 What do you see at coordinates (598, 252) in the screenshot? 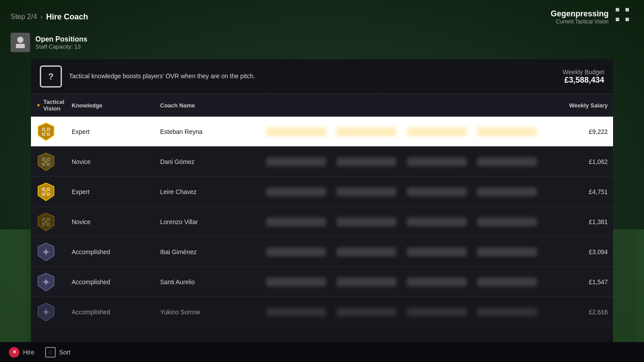
I see `salary-text: £3,094` at bounding box center [598, 252].